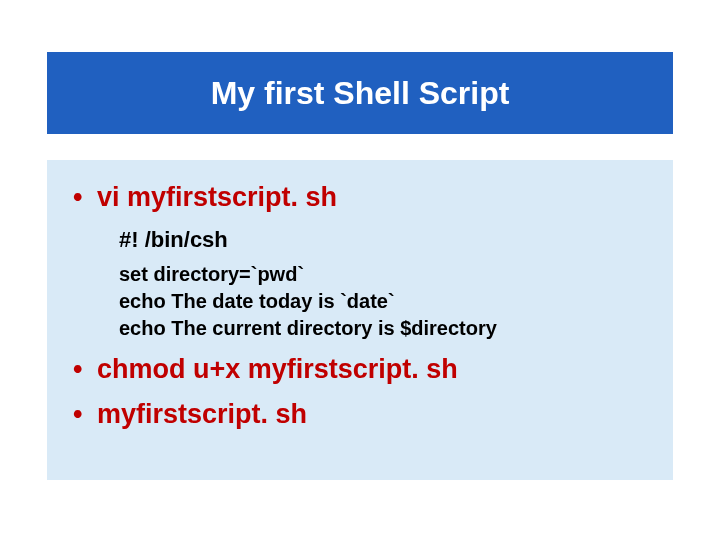  I want to click on bullet-item-1: •vi myfirstscript. sh, so click(360, 198).